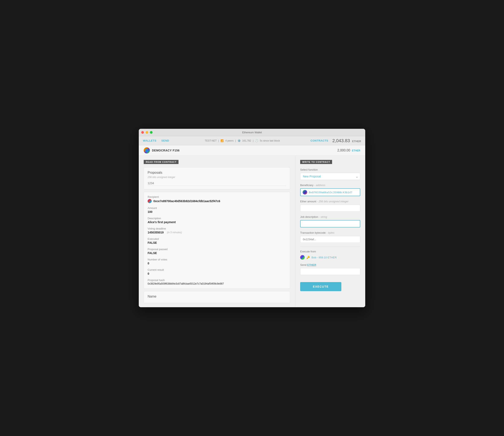  Describe the element at coordinates (217, 197) in the screenshot. I see `recipient-label: Recipient` at that location.